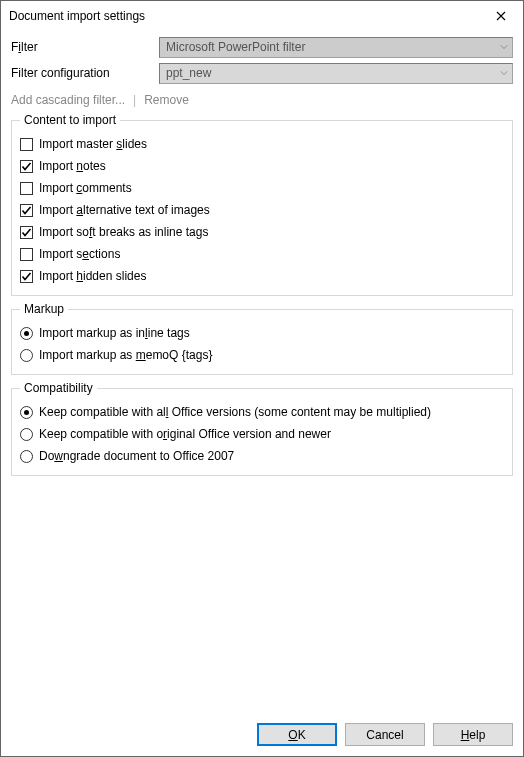 This screenshot has width=524, height=757. What do you see at coordinates (262, 254) in the screenshot?
I see `option-sections: Import sections` at bounding box center [262, 254].